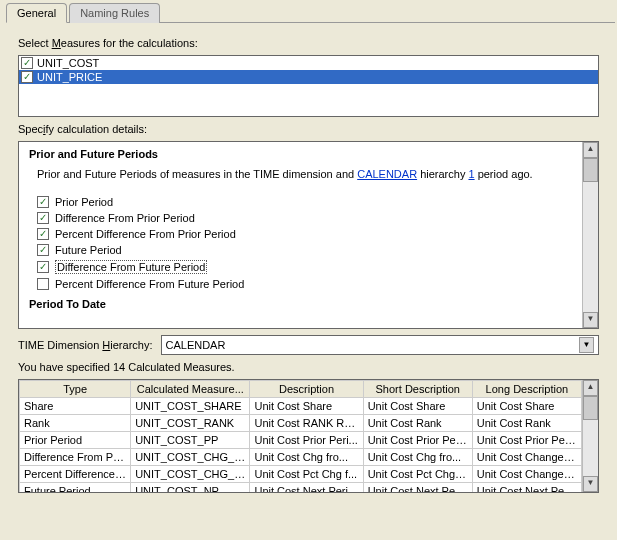 This screenshot has height=540, width=617. I want to click on check-label: Difference From Prior Period, so click(125, 218).